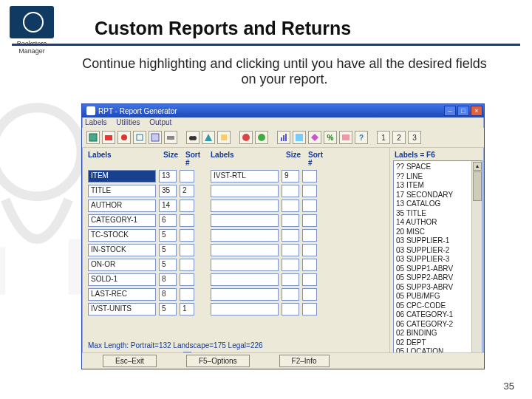 This screenshot has width=532, height=399. Describe the element at coordinates (415, 137) in the screenshot. I see `preset-3-button: 3` at that location.